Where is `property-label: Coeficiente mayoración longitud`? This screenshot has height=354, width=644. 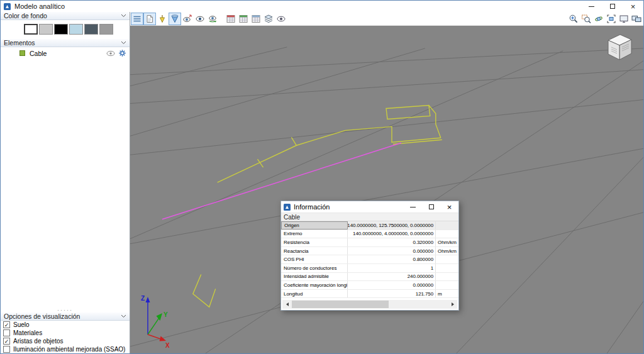
property-label: Coeficiente mayoración longitud is located at coordinates (314, 285).